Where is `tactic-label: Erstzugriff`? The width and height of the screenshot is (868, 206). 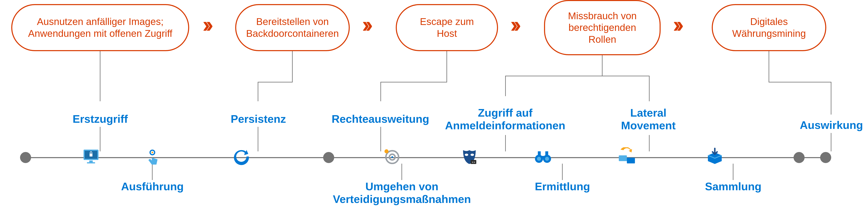 tactic-label: Erstzugriff is located at coordinates (100, 119).